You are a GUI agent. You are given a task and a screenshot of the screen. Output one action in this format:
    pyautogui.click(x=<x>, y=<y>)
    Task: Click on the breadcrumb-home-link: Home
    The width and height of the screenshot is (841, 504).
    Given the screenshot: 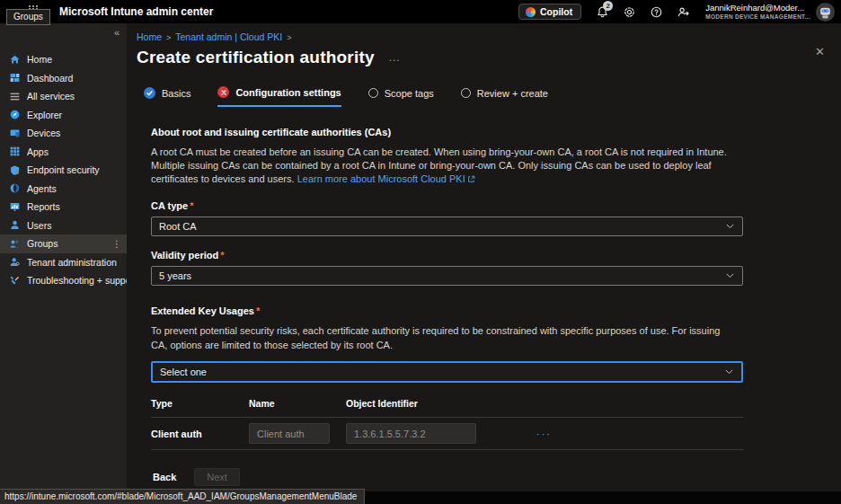 What is the action you would take?
    pyautogui.click(x=149, y=37)
    